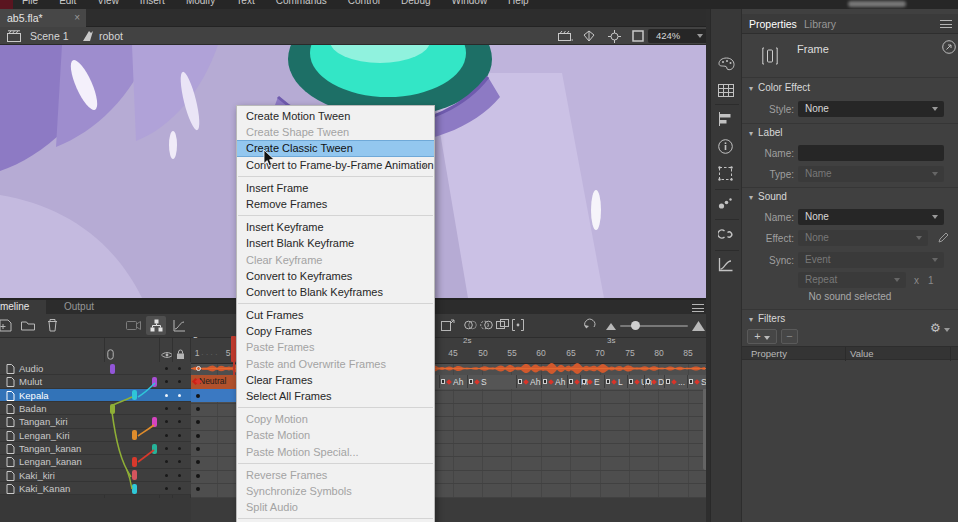 The height and width of the screenshot is (522, 958). Describe the element at coordinates (14, 36) in the screenshot. I see `scene-clapper-icon` at that location.